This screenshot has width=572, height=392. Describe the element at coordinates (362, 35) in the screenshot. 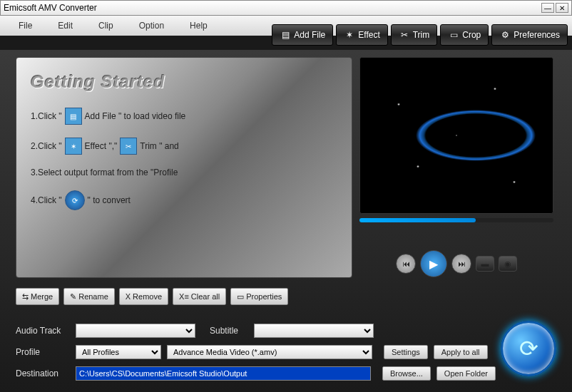

I see `effect-button: ✶Effect` at that location.